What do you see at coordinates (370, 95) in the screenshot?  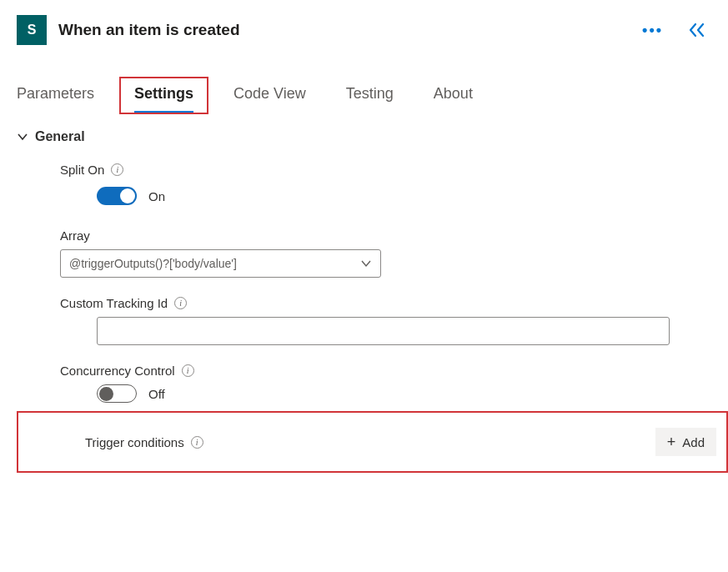 I see `tab-testing: Testing` at bounding box center [370, 95].